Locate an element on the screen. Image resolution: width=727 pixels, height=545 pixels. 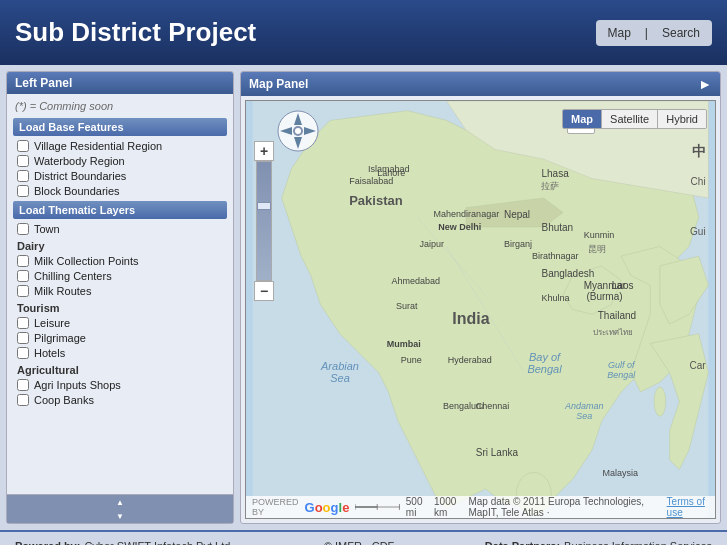
district-boundaries-label: District Boundaries is located at coordinates (80, 176).